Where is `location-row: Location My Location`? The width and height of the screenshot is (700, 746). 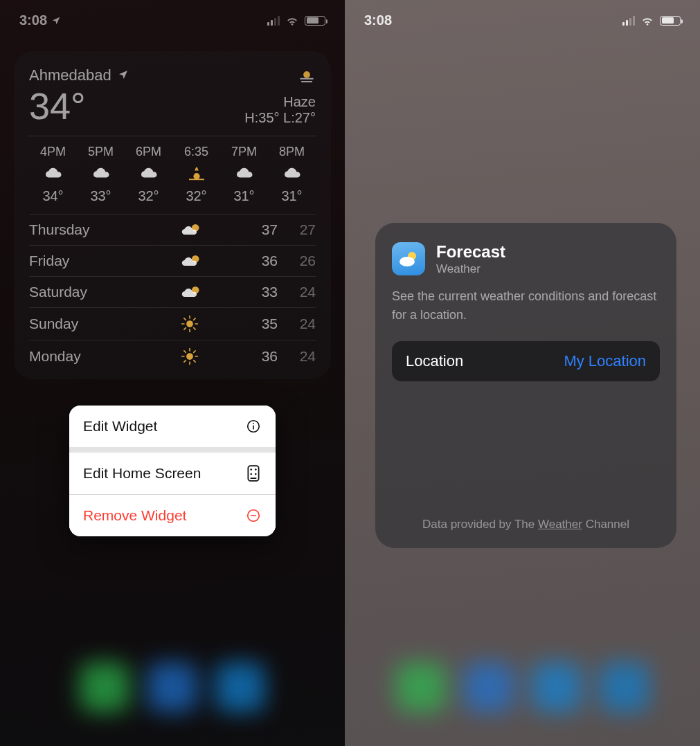
location-row: Location My Location is located at coordinates (526, 361).